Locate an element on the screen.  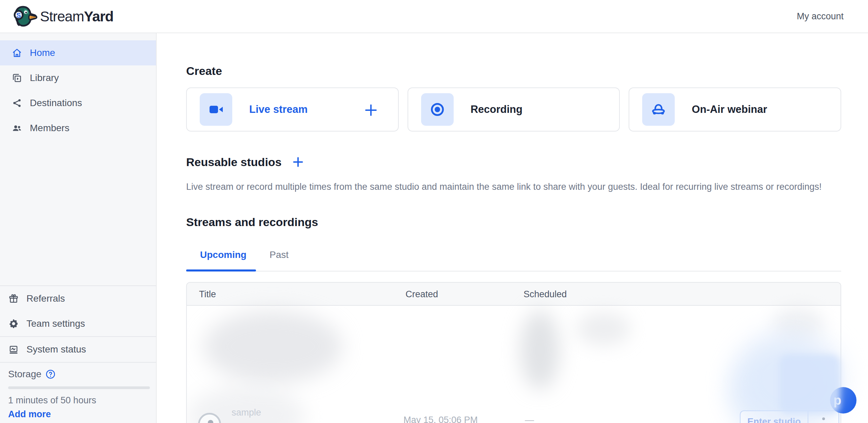
sidebar-item-label: System status is located at coordinates (56, 349).